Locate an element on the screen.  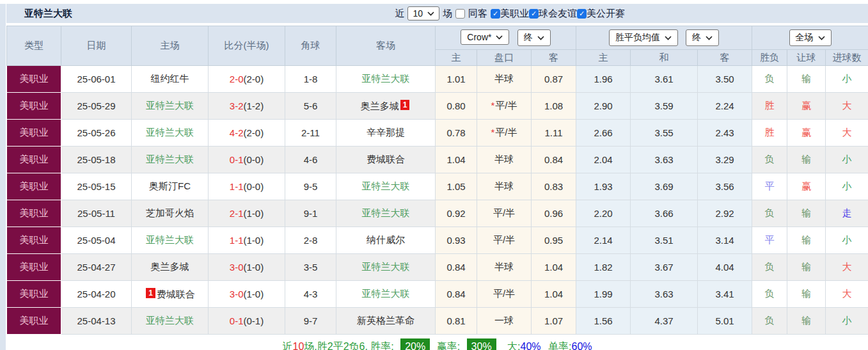
away-team-cell: 奥兰多城1 is located at coordinates (386, 106).